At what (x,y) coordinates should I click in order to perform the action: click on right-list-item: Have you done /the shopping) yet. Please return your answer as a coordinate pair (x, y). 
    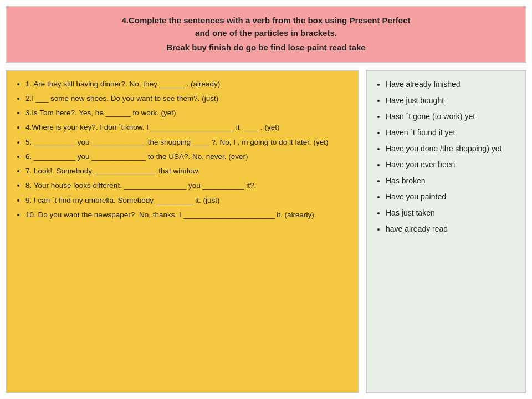
    Looking at the image, I should click on (451, 149).